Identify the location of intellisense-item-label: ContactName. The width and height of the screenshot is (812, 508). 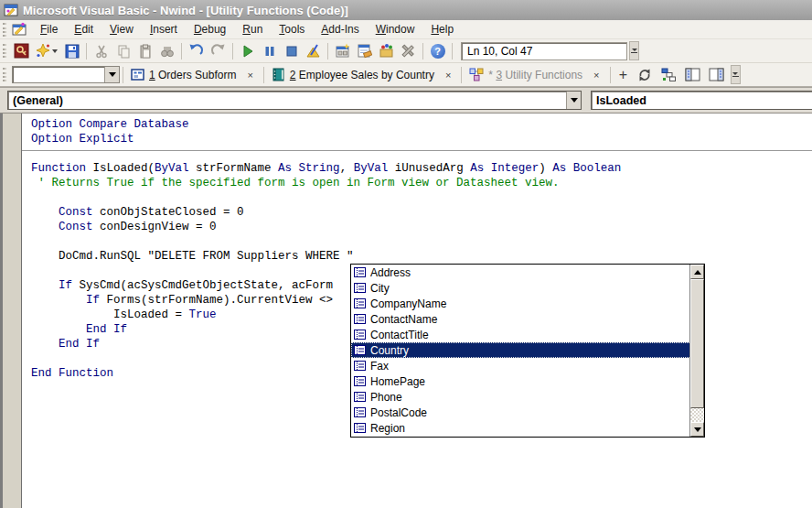
(404, 319).